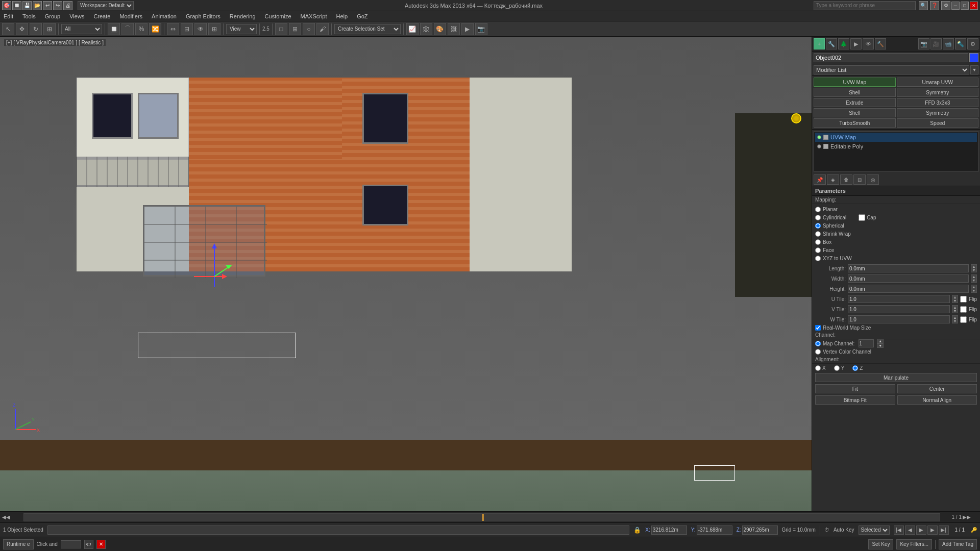 Image resolution: width=980 pixels, height=551 pixels. I want to click on mod-unwrap-uvw: Unwrap UVW, so click(938, 82).